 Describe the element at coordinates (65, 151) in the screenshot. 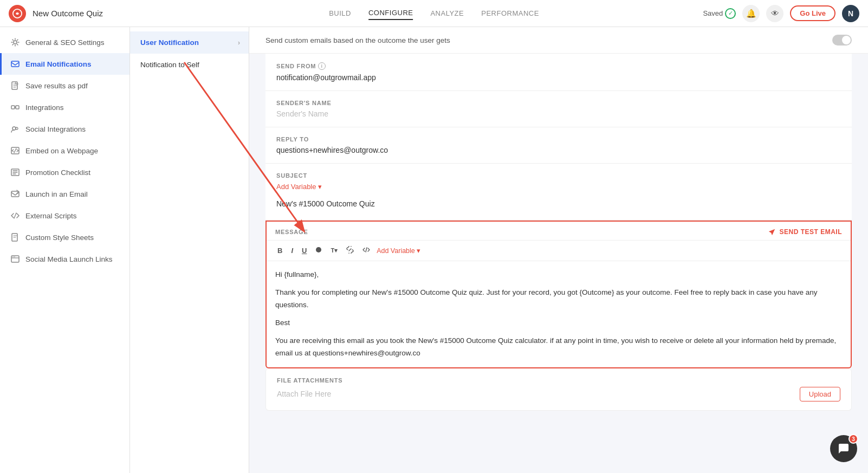

I see `sidebar-item-embed-webpage: Embed on a Webpage` at that location.